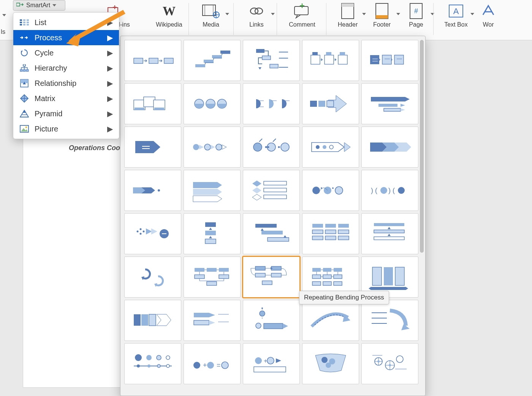 This screenshot has height=396, width=532. Describe the element at coordinates (488, 25) in the screenshot. I see `wordart-label: Wor` at that location.